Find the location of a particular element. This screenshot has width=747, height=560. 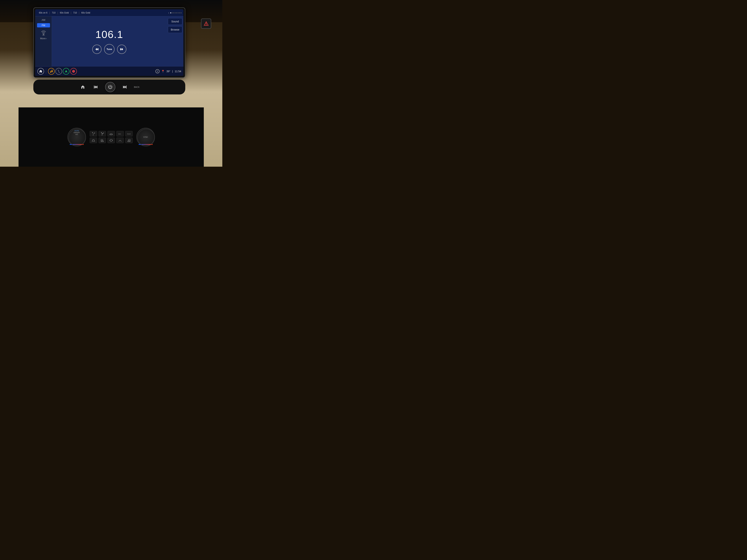

fan-speed-high-button is located at coordinates (102, 134).